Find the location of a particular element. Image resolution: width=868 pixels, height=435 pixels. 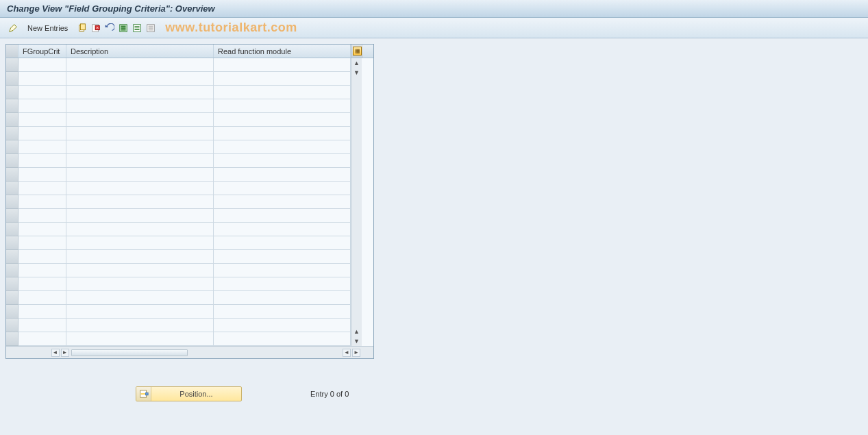

row-select-all is located at coordinates (12, 51).